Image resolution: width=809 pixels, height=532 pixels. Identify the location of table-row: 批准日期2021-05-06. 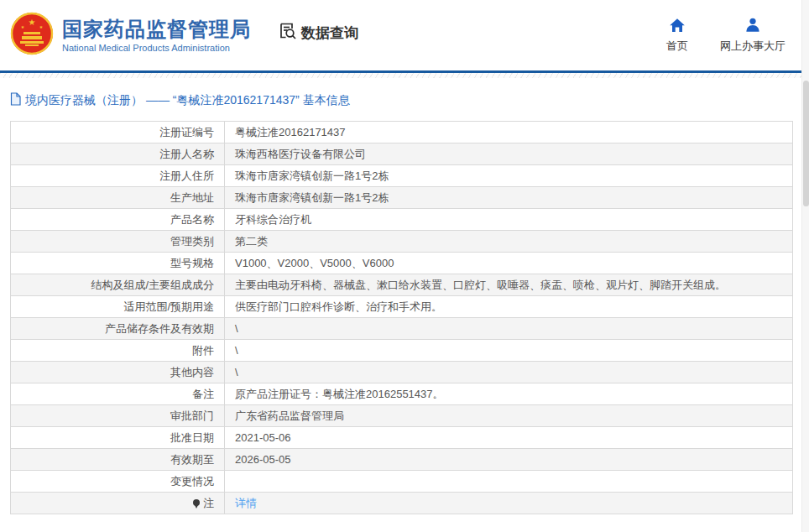
(402, 438).